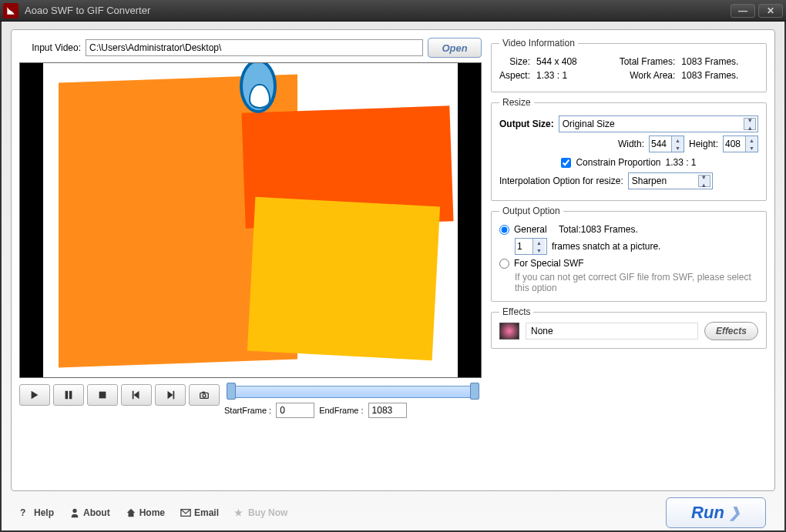 This screenshot has width=786, height=532. Describe the element at coordinates (524, 246) in the screenshot. I see `snatch-input` at that location.